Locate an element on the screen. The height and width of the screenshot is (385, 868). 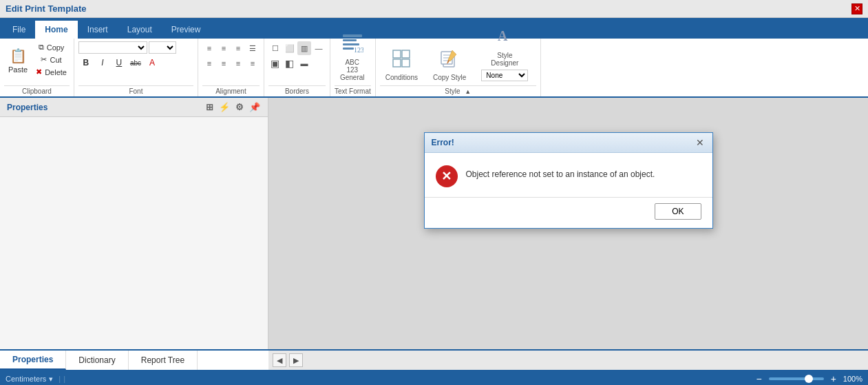
ribbon-group-text-format: 123 ABC123General Text Format is located at coordinates (353, 67).